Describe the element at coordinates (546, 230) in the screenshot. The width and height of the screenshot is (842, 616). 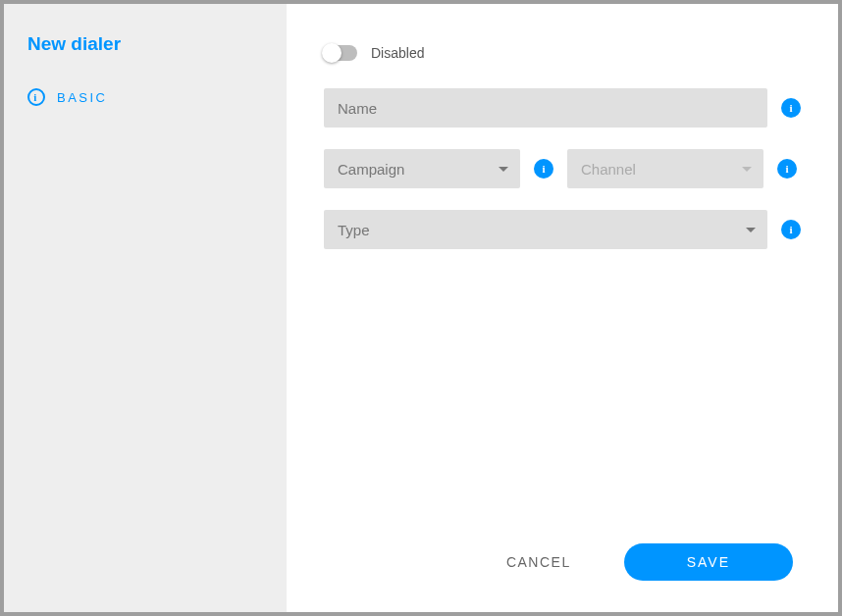
I see `type-select: Type` at that location.